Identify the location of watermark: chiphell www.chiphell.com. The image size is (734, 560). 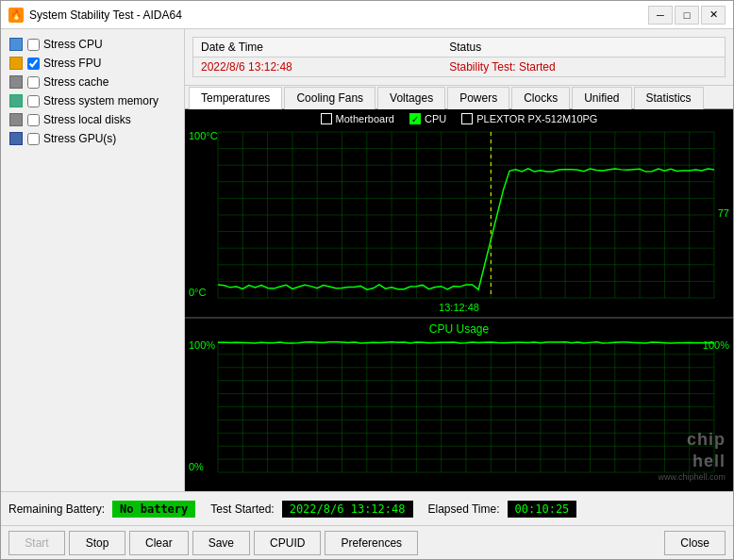
(692, 456).